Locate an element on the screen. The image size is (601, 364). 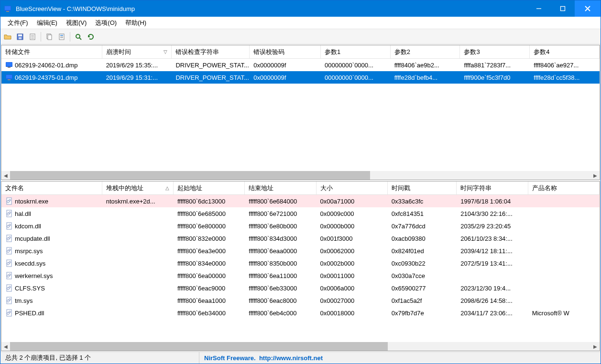
col-crash-time: 崩溃时间▽ is located at coordinates (137, 52).